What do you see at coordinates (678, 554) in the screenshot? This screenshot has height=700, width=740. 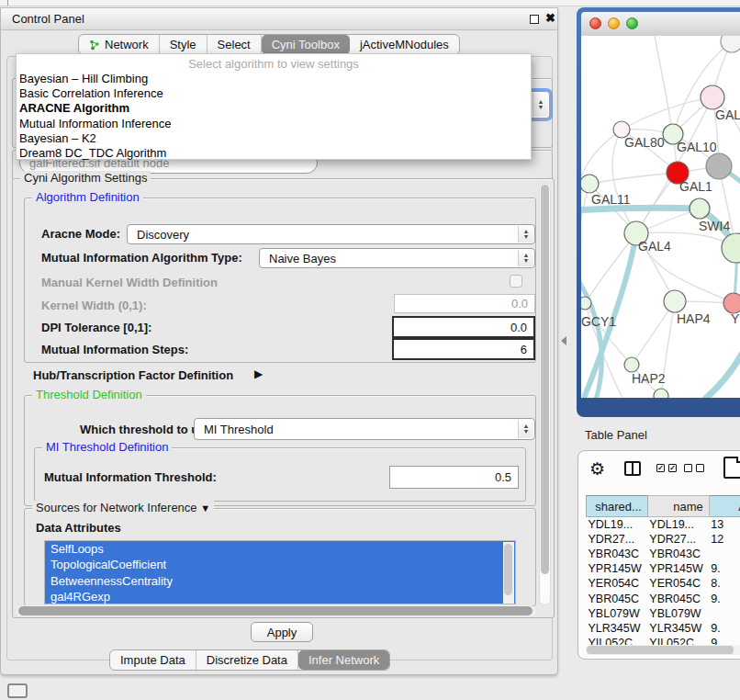 I see `table-cell: YBR043C` at bounding box center [678, 554].